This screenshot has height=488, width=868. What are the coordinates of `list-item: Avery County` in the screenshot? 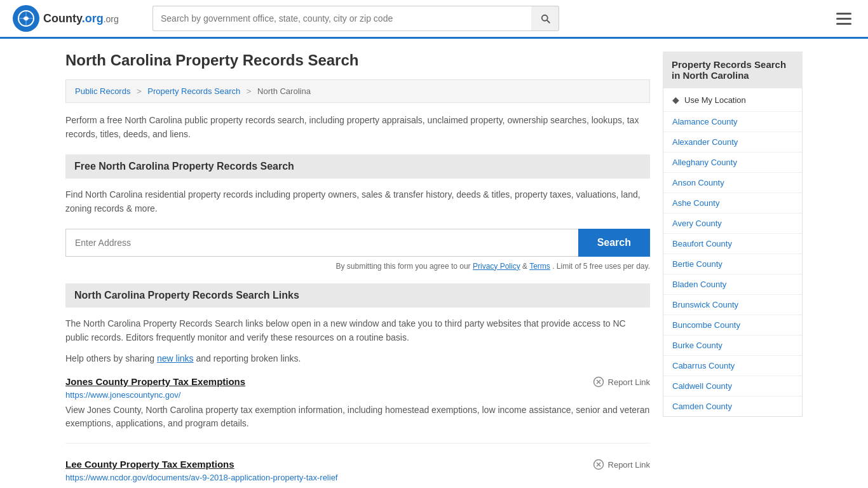 It's located at (733, 224).